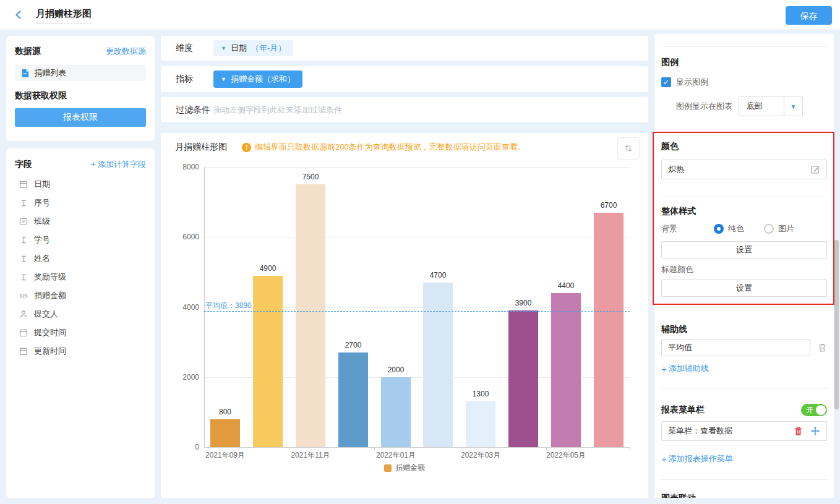 The width and height of the screenshot is (840, 504). What do you see at coordinates (126, 51) in the screenshot?
I see `change-datasource-link: 更改数据源` at bounding box center [126, 51].